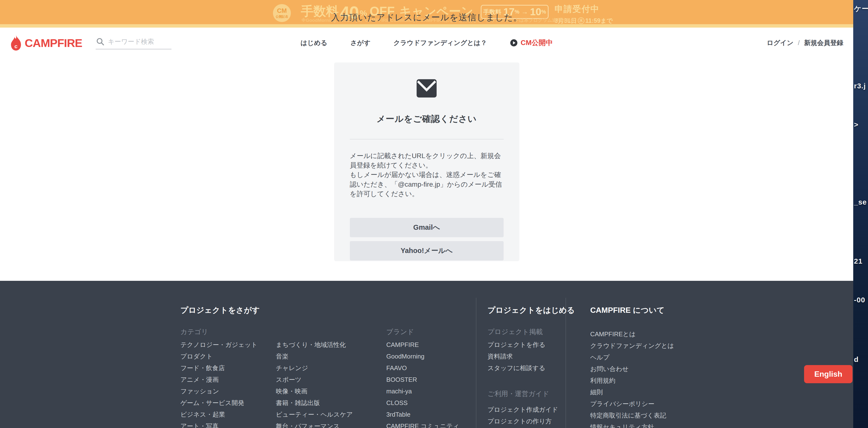  I want to click on campfire-logo: c CAMPFIRE, so click(46, 43).